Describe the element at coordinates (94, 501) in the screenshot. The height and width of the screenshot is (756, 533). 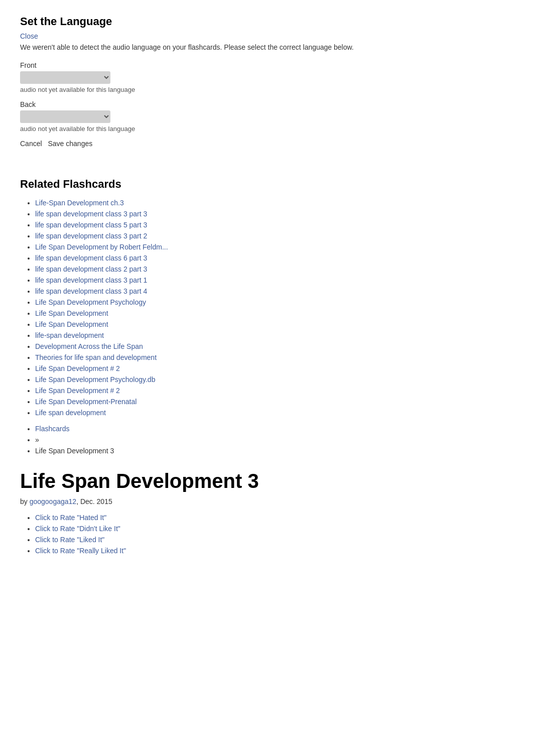
I see `author-date: , Dec. 2015` at that location.